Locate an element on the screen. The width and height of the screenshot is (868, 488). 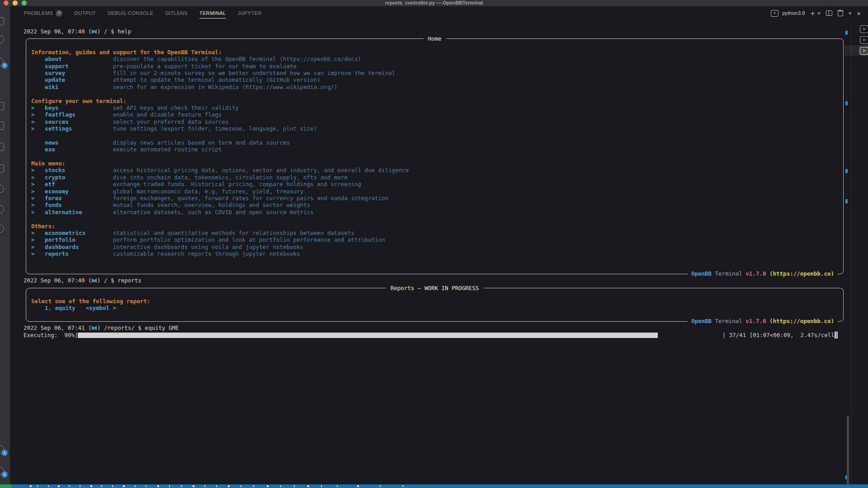
gitlens-icon is located at coordinates (2, 209).